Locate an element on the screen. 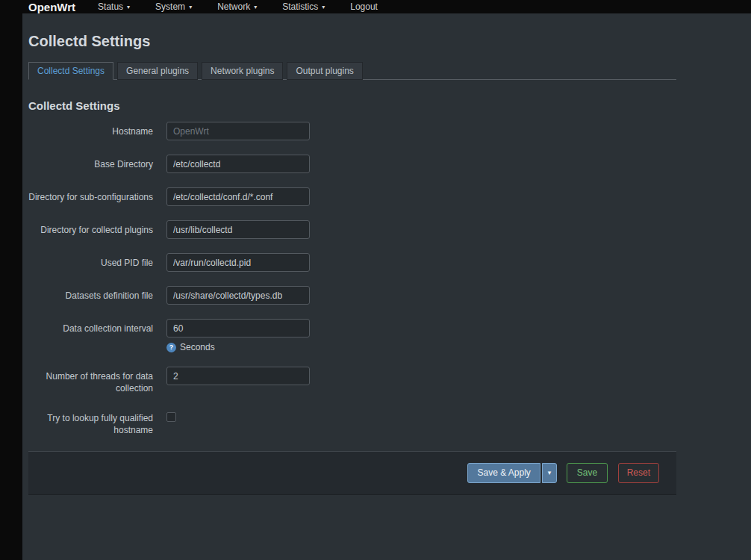 The image size is (751, 560). types-db-input is located at coordinates (238, 296).